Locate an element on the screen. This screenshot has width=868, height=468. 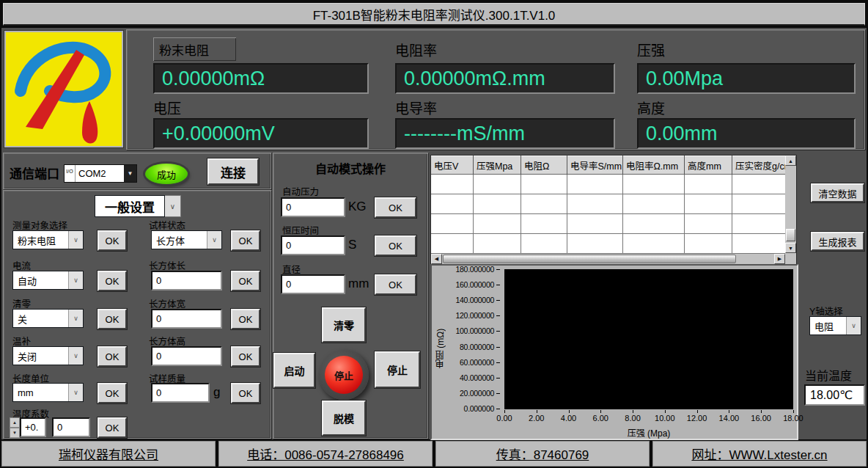
y-axis-tick: 60.000000 is located at coordinates (469, 362).